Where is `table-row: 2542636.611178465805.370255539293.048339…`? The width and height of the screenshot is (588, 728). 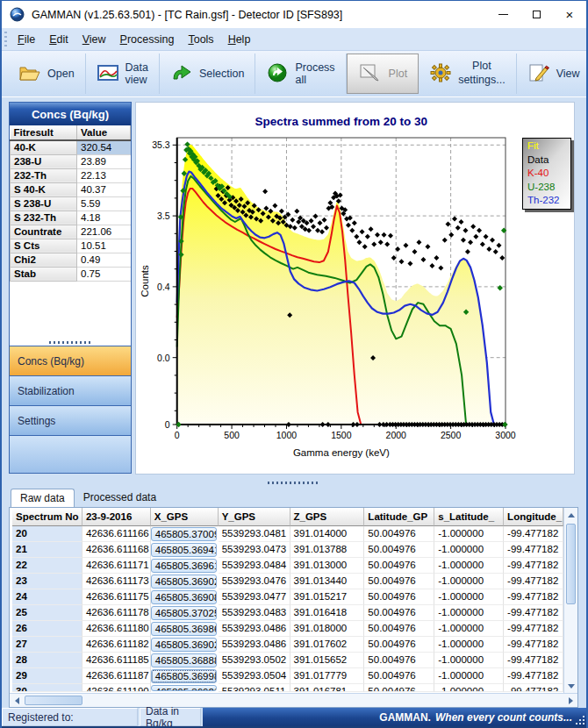
table-row: 2542636.611178465805.370255539293.048339… is located at coordinates (288, 613).